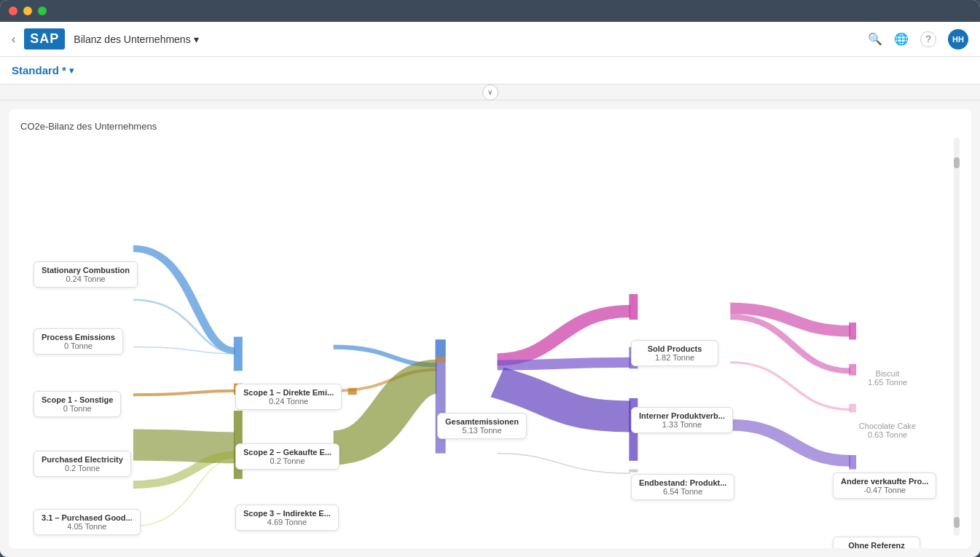 The height and width of the screenshot is (557, 980). What do you see at coordinates (87, 518) in the screenshot?
I see `node-title: 3.1 – Purchased Good...` at bounding box center [87, 518].